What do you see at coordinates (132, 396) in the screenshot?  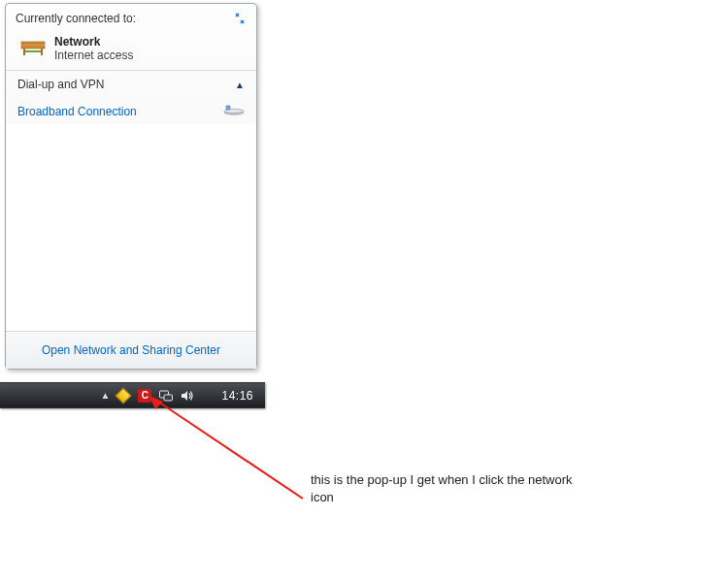 I see `taskbar: ▲ C 14:16` at bounding box center [132, 396].